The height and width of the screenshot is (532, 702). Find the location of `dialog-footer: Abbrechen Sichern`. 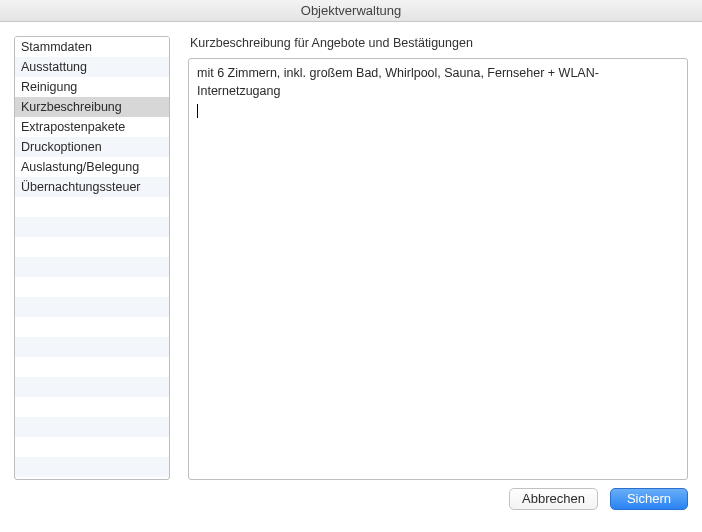

dialog-footer: Abbrechen Sichern is located at coordinates (351, 499).